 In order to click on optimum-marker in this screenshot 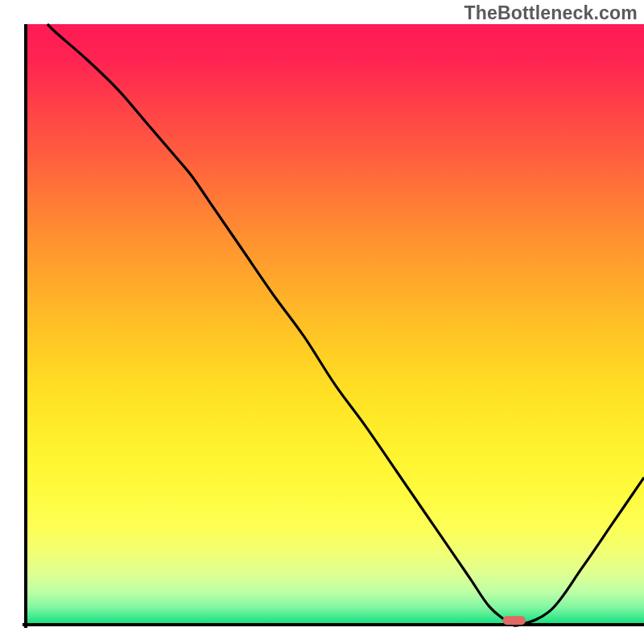, I will do `click(514, 620)`.